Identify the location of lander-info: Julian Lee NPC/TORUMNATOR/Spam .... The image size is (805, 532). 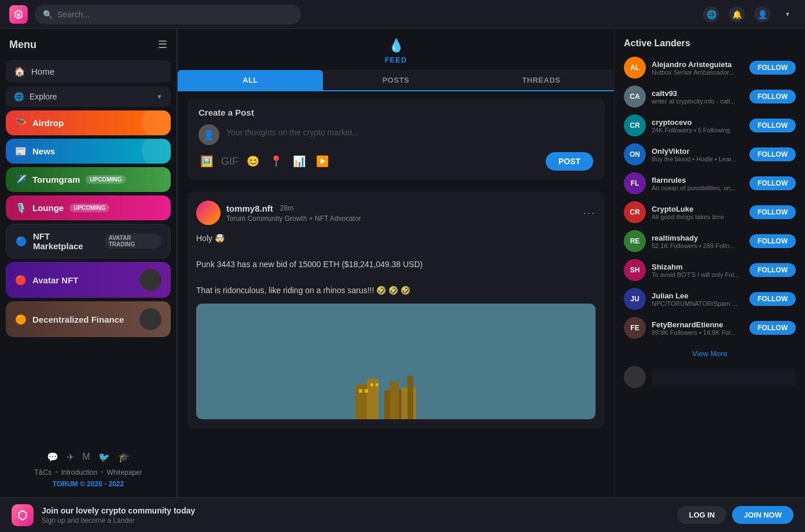
(698, 300).